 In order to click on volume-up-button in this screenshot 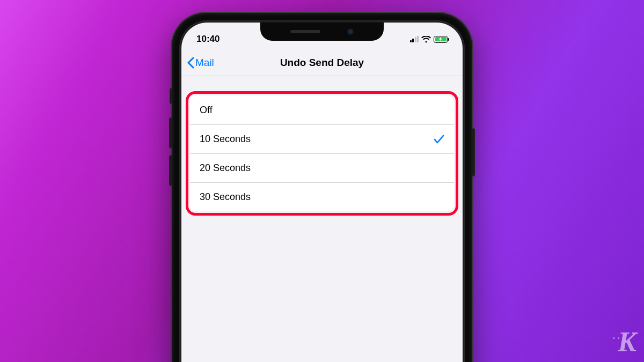, I will do `click(171, 133)`.